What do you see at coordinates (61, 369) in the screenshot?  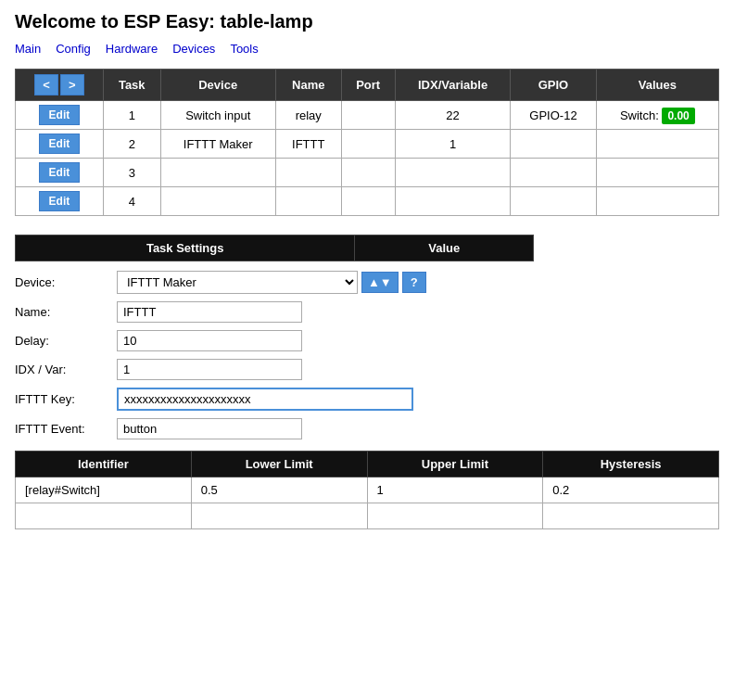 I see `idx-label: IDX / Var:` at bounding box center [61, 369].